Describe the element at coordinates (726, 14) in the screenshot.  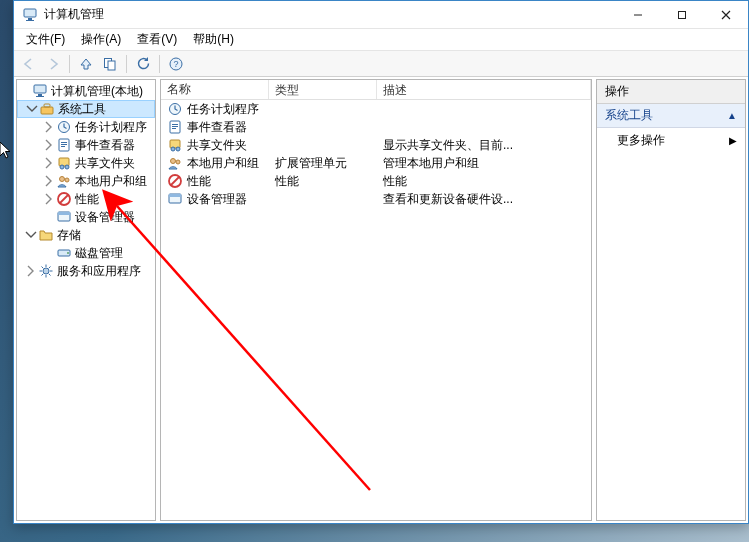
I see `close-button` at that location.